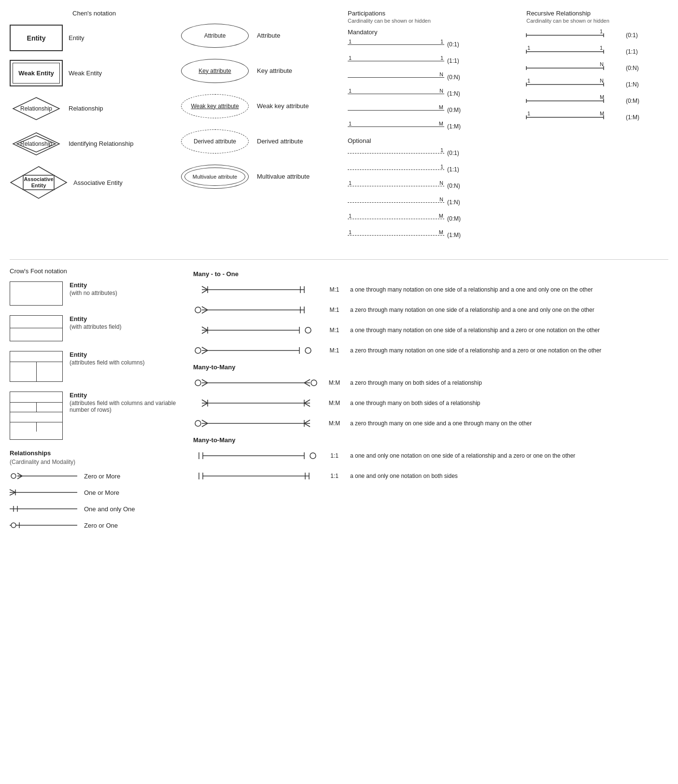 The width and height of the screenshot is (678, 784). What do you see at coordinates (458, 153) in the screenshot?
I see `opt-notation-0: (0:1)` at bounding box center [458, 153].